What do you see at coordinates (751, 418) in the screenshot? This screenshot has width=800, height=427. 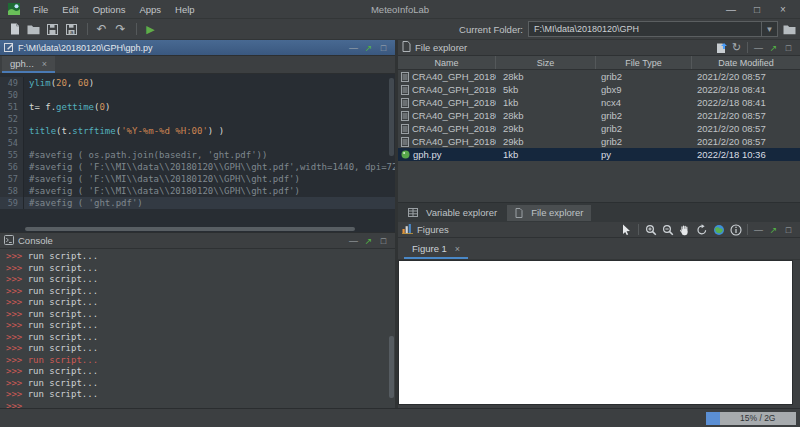 I see `memory-indicator: 15% / 2G` at bounding box center [751, 418].